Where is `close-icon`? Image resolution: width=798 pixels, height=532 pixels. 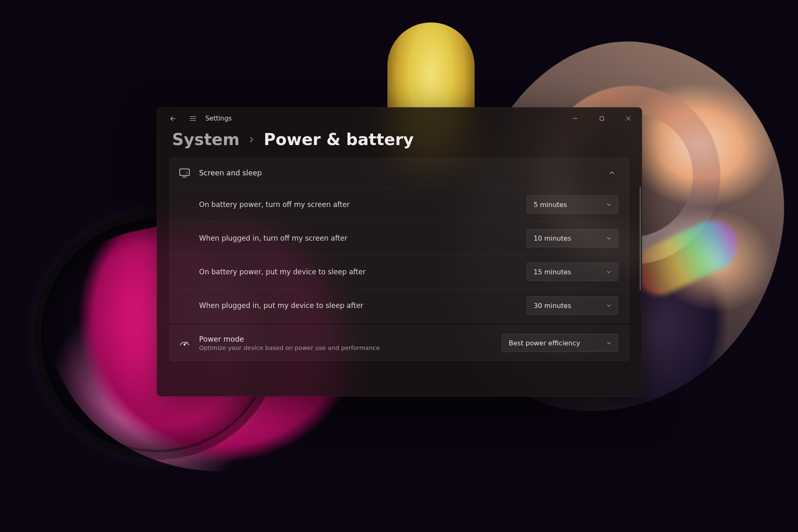 close-icon is located at coordinates (628, 118).